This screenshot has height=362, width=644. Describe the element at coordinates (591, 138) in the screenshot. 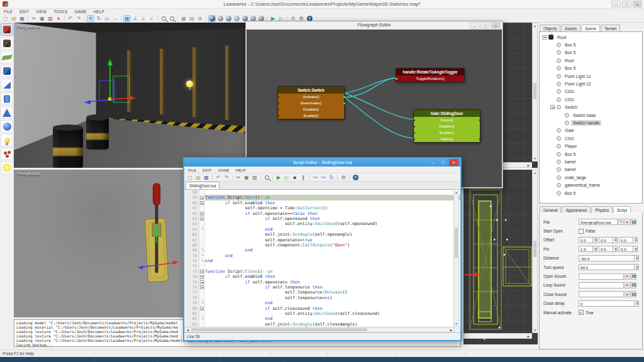

I see `tree-item-csg: CSG` at that location.